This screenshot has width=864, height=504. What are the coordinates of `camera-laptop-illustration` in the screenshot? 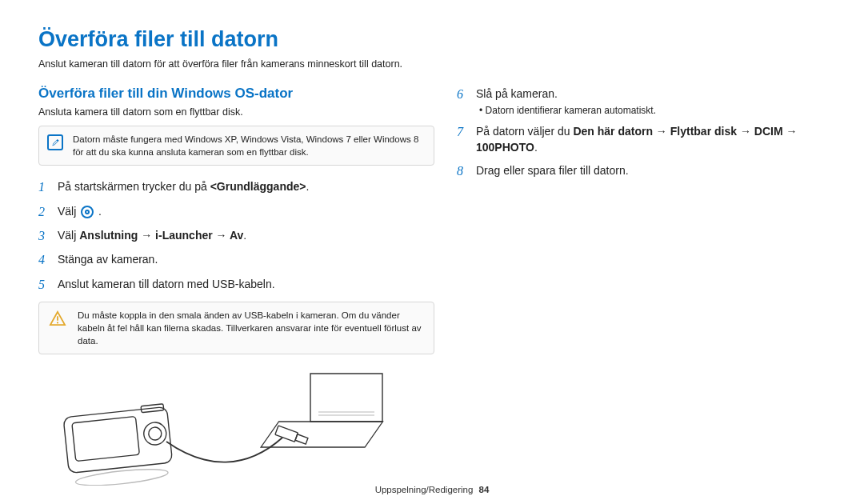 It's located at (218, 426).